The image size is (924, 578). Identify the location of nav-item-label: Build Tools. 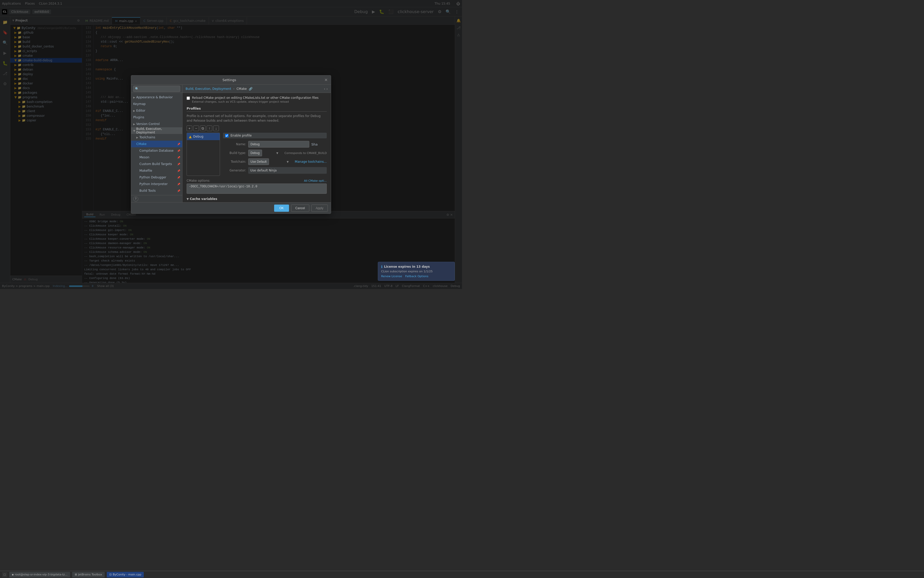
(148, 191).